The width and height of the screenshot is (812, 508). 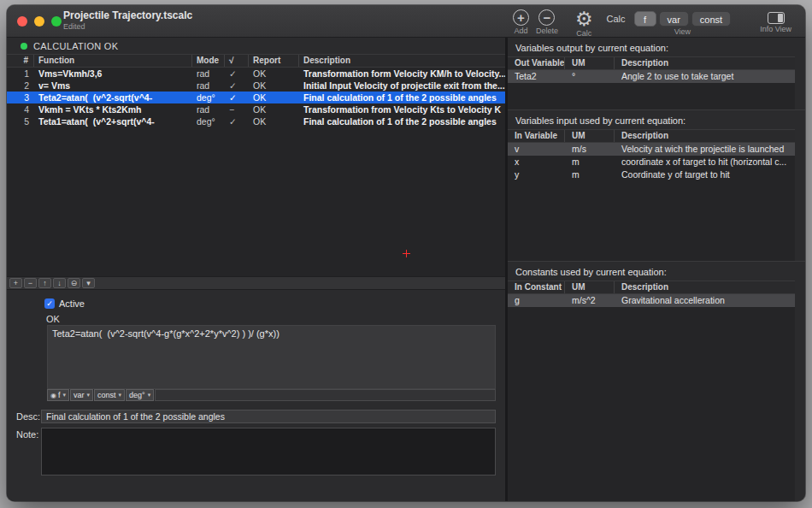 I want to click on variable-desc: coordinate x of target to hit (horizonta…, so click(x=704, y=162).